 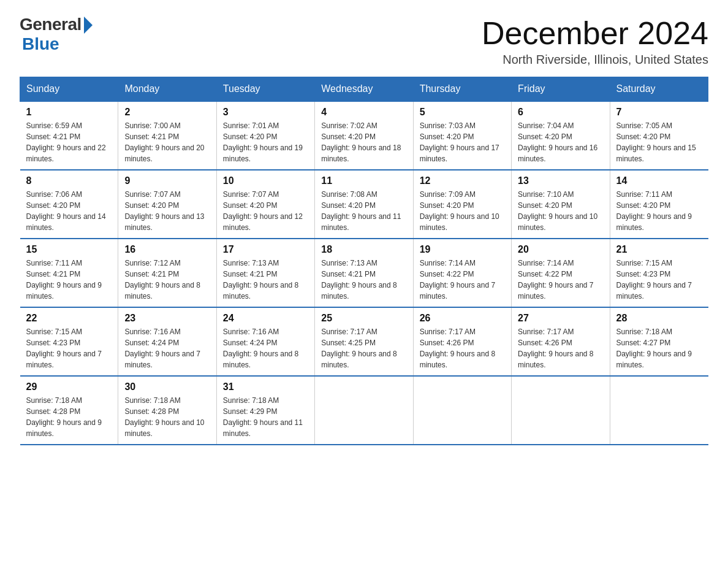 What do you see at coordinates (560, 142) in the screenshot?
I see `day-info: Sunrise: 7:04 AM Sunset: 4:20 PM Dayligh…` at bounding box center [560, 142].